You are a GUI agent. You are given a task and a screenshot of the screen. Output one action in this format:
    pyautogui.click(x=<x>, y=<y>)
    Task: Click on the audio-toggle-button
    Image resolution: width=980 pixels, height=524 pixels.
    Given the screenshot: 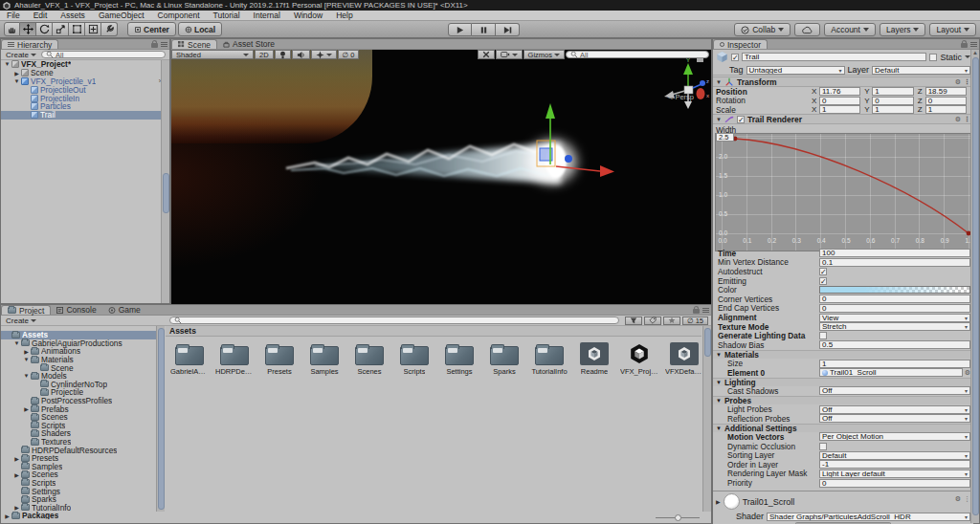 What is the action you would take?
    pyautogui.click(x=301, y=55)
    